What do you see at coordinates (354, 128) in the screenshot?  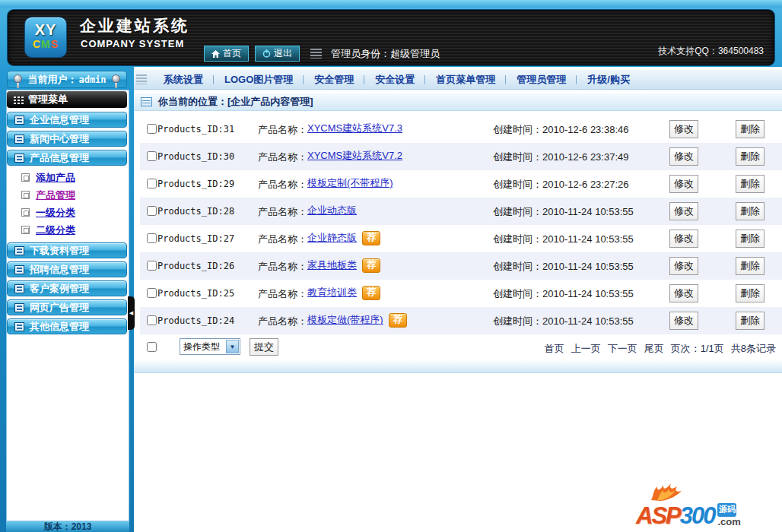 I see `product-name-cell: XYCMS建站系统V7.3` at bounding box center [354, 128].